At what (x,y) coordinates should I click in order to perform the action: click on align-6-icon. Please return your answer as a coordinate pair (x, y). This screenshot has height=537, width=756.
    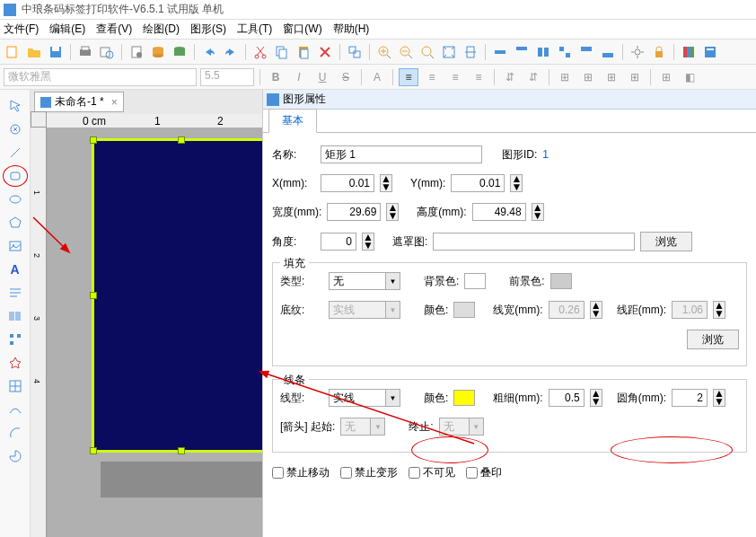
    Looking at the image, I should click on (608, 52).